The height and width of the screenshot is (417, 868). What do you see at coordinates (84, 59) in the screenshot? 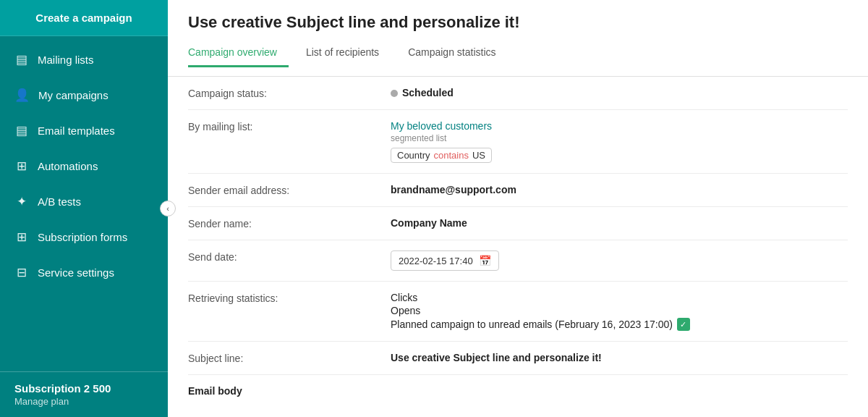
I see `sidebar-item-mailing-lists: ▤Mailing lists` at bounding box center [84, 59].